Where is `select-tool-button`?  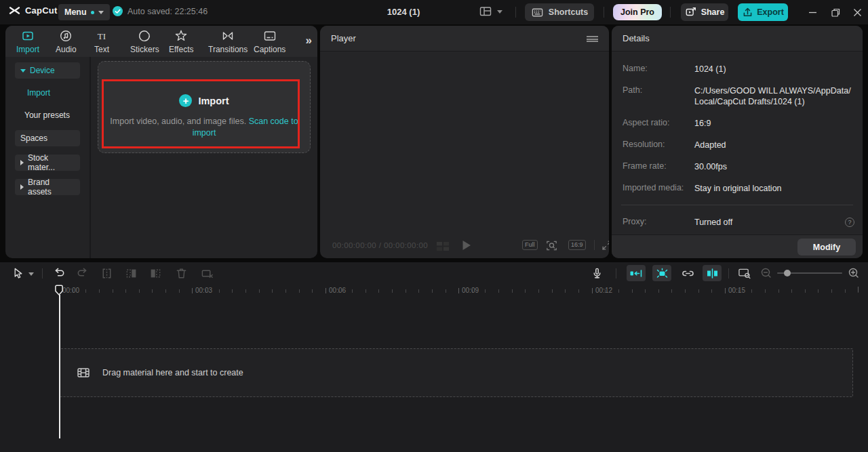
select-tool-button is located at coordinates (18, 274).